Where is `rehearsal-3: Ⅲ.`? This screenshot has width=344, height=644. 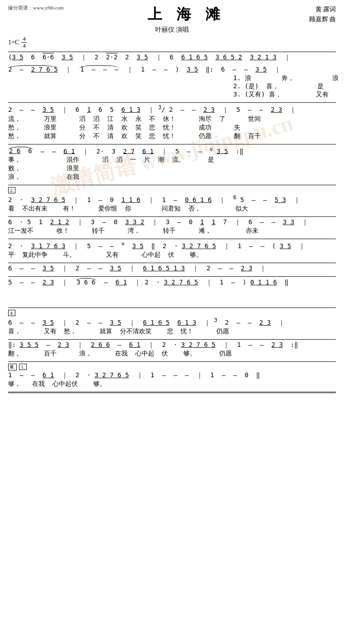
rehearsal-3: Ⅲ. is located at coordinates (13, 367).